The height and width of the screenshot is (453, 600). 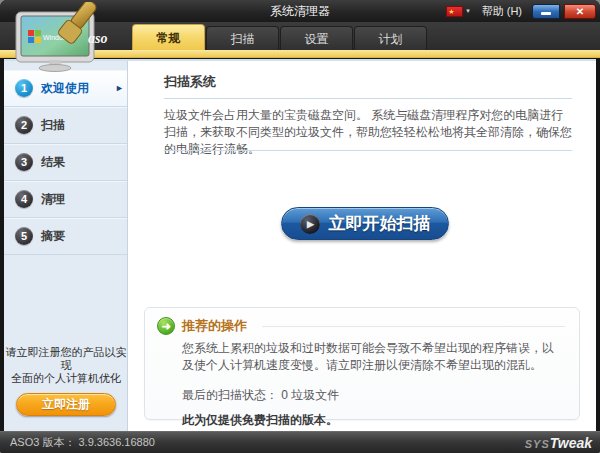 I want to click on close-button: ✕, so click(x=580, y=12).